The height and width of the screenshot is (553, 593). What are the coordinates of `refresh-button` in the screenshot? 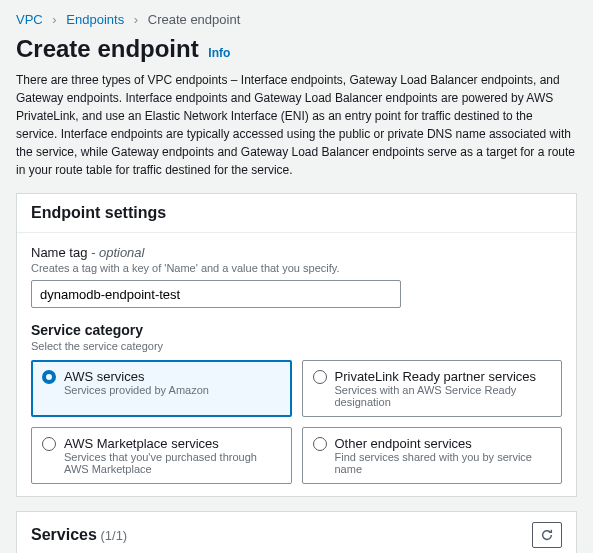 It's located at (547, 535).